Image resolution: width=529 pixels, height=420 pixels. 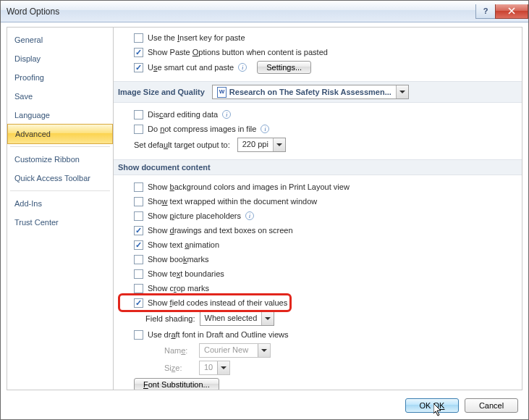 I want to click on sidebar-item-add-ins: Add-Ins, so click(x=60, y=203).